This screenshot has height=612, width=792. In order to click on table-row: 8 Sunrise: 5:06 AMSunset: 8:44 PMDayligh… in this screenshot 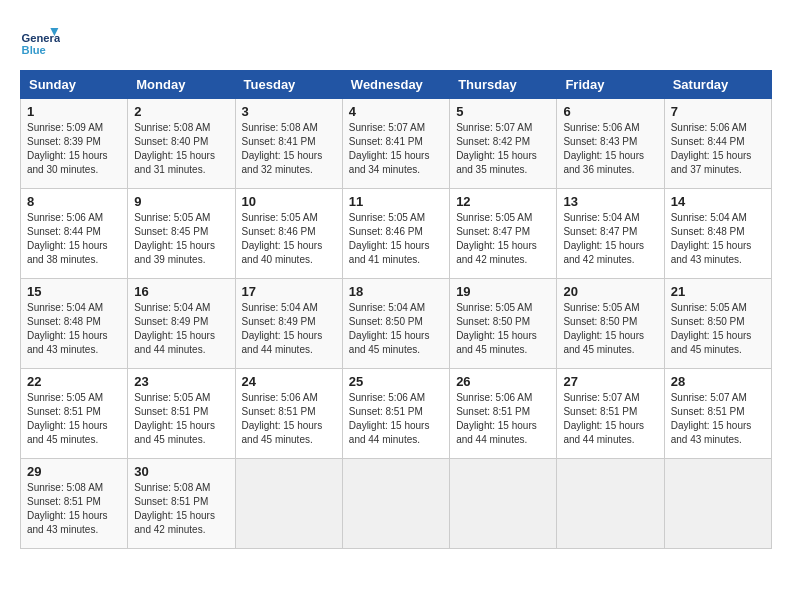, I will do `click(74, 234)`.